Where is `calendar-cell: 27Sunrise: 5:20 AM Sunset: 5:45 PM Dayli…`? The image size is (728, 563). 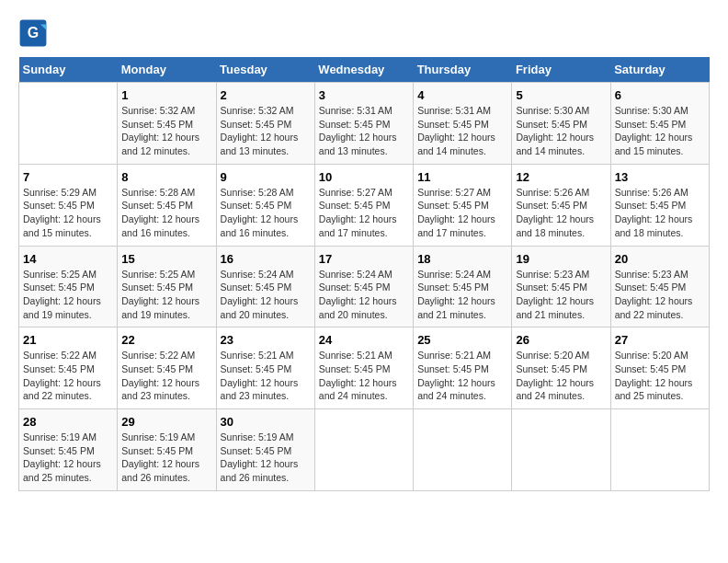 calendar-cell: 27Sunrise: 5:20 AM Sunset: 5:45 PM Dayli… is located at coordinates (660, 368).